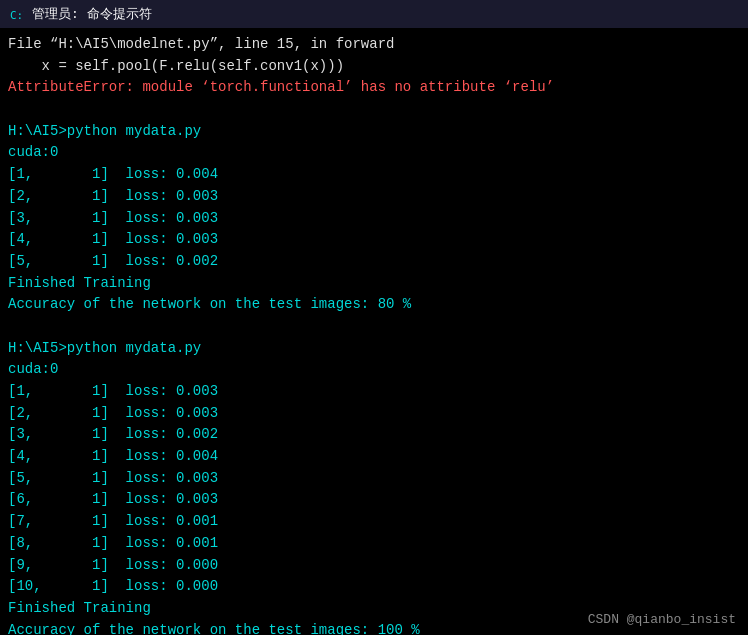  Describe the element at coordinates (374, 522) in the screenshot. I see `terminal-line: [7, 1] loss: 0.001` at that location.